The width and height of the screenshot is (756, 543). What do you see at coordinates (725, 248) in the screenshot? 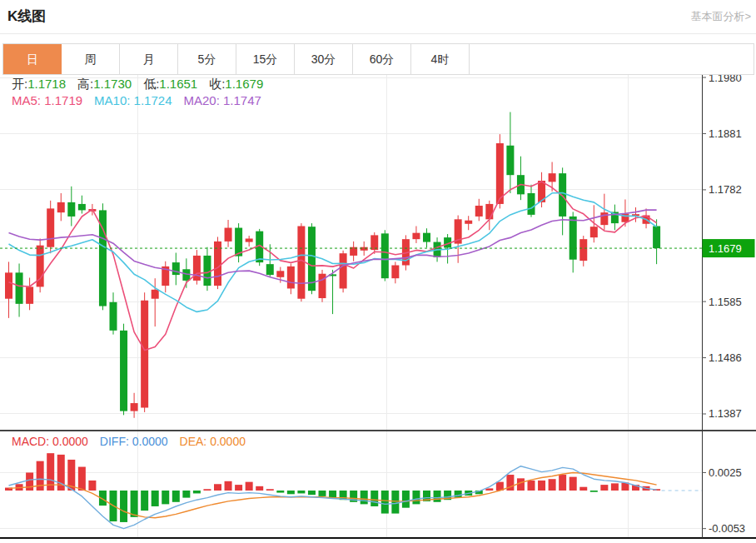
I see `current-price-badge-label: 1.1679` at bounding box center [725, 248].